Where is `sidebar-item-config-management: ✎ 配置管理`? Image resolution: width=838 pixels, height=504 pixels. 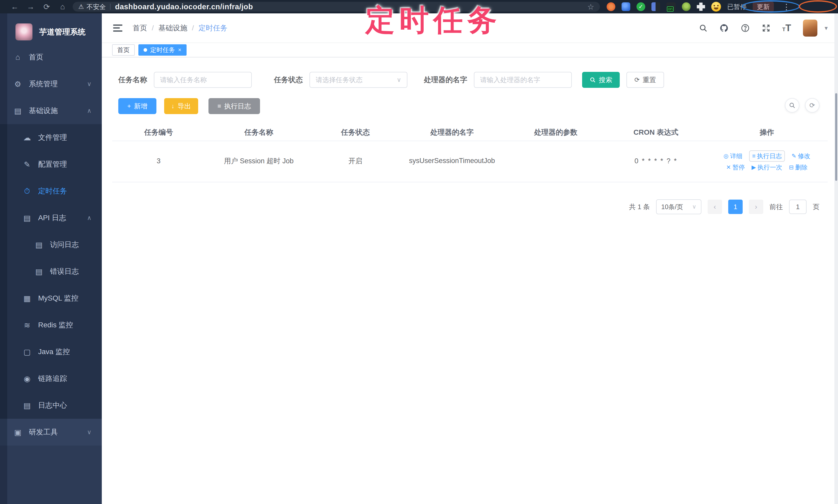
sidebar-item-config-management: ✎ 配置管理 is located at coordinates (51, 164).